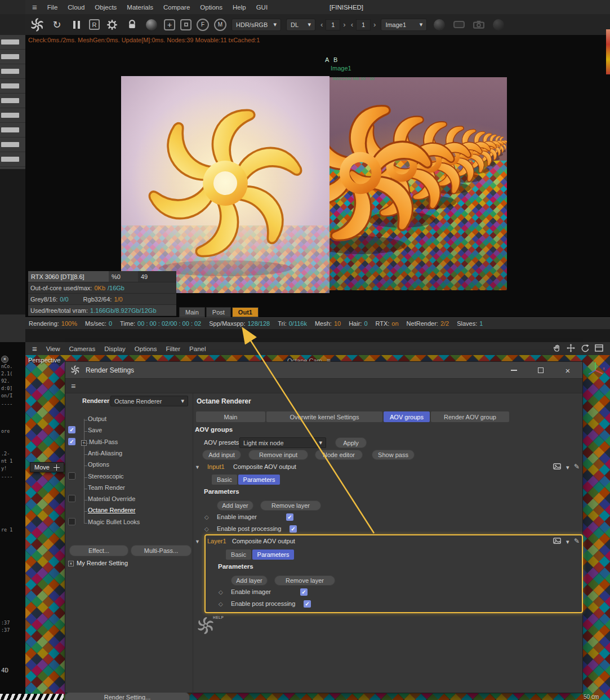  Describe the element at coordinates (324, 370) in the screenshot. I see `dialog-titlebar: Render Settings ×` at that location.